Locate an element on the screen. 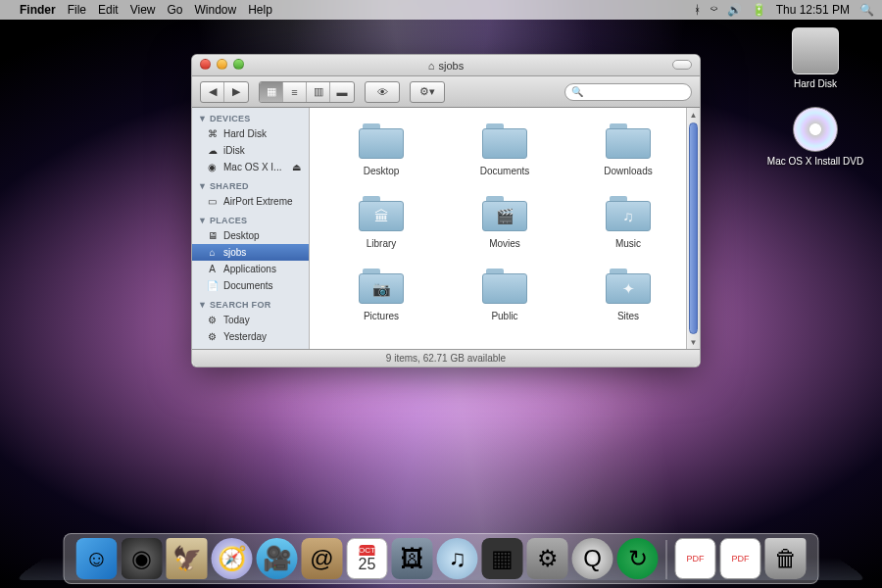  status-text: 9 items, 62.71 GB available is located at coordinates (446, 359).